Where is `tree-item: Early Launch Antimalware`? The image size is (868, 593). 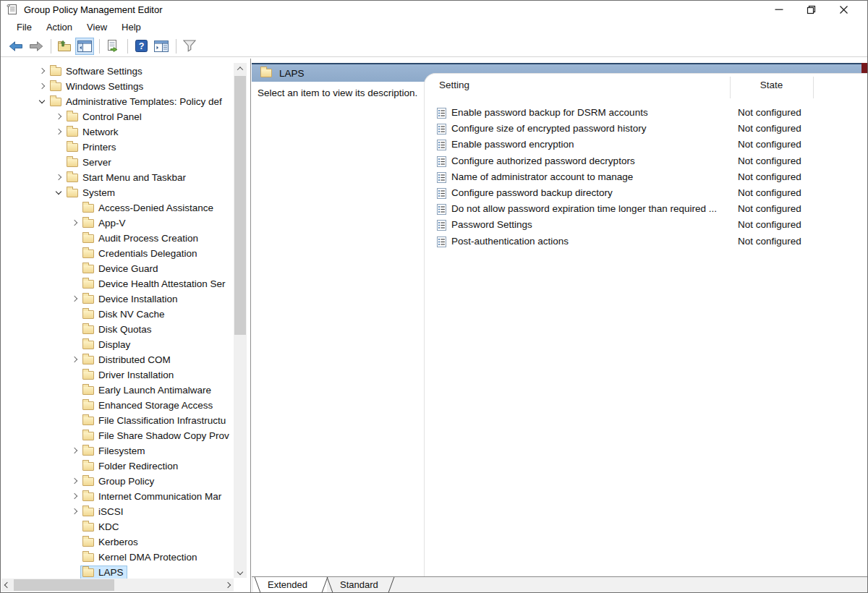 tree-item: Early Launch Antimalware is located at coordinates (117, 391).